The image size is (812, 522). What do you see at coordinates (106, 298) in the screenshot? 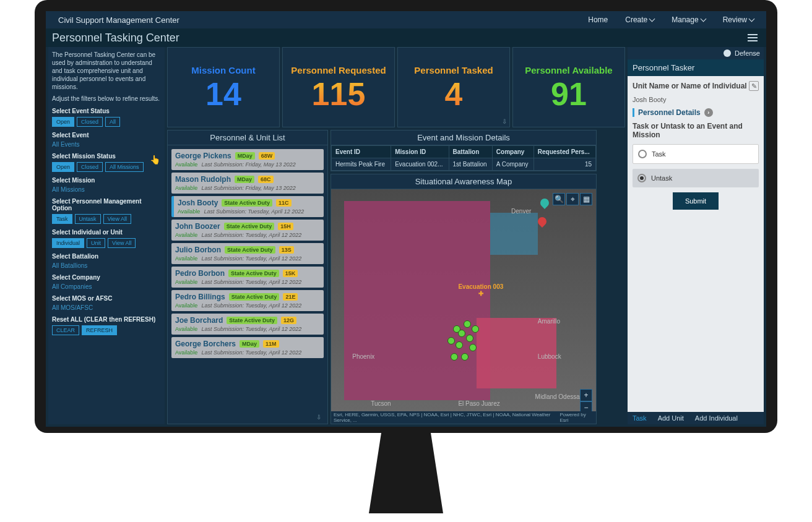
I see `filter-label: Select MOS or AFSC` at bounding box center [106, 298].